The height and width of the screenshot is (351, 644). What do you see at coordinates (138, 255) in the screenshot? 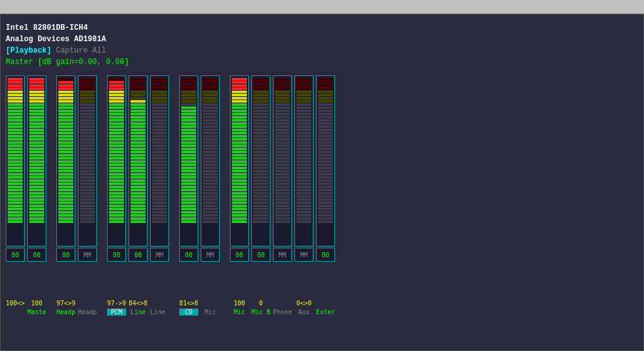
I see `mute-line: 00` at bounding box center [138, 255].